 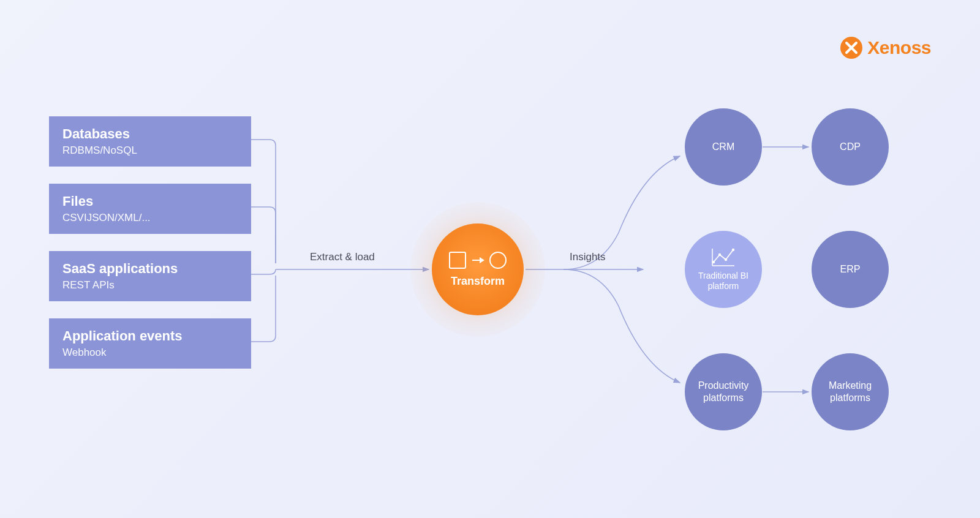 I want to click on transform-icon, so click(x=478, y=260).